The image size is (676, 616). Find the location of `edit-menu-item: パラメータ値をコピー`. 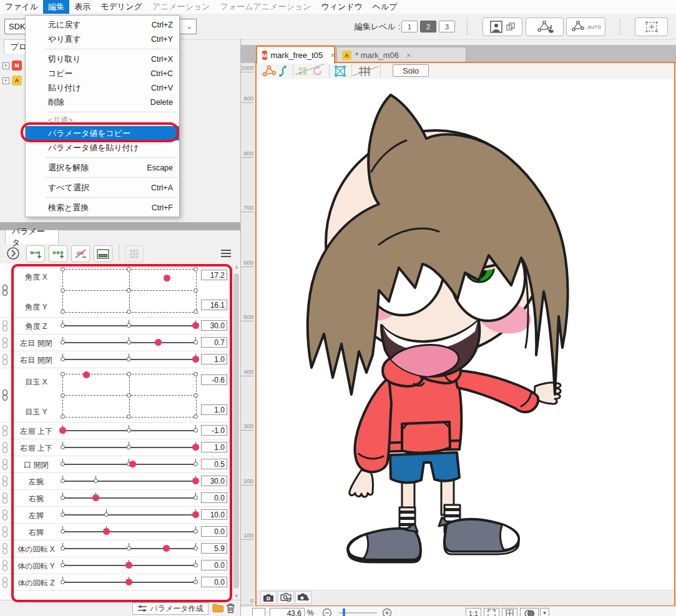

edit-menu-item: パラメータ値をコピー is located at coordinates (102, 134).